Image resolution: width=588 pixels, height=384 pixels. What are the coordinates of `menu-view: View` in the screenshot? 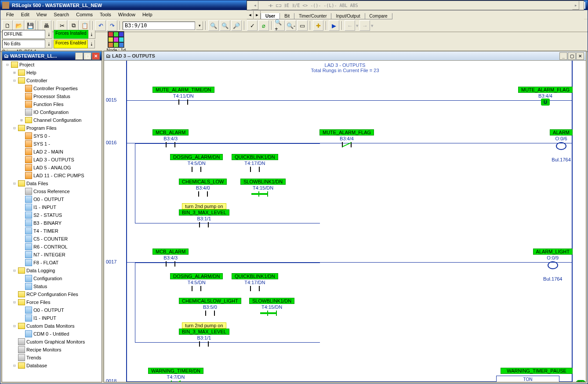 It's located at (42, 15).